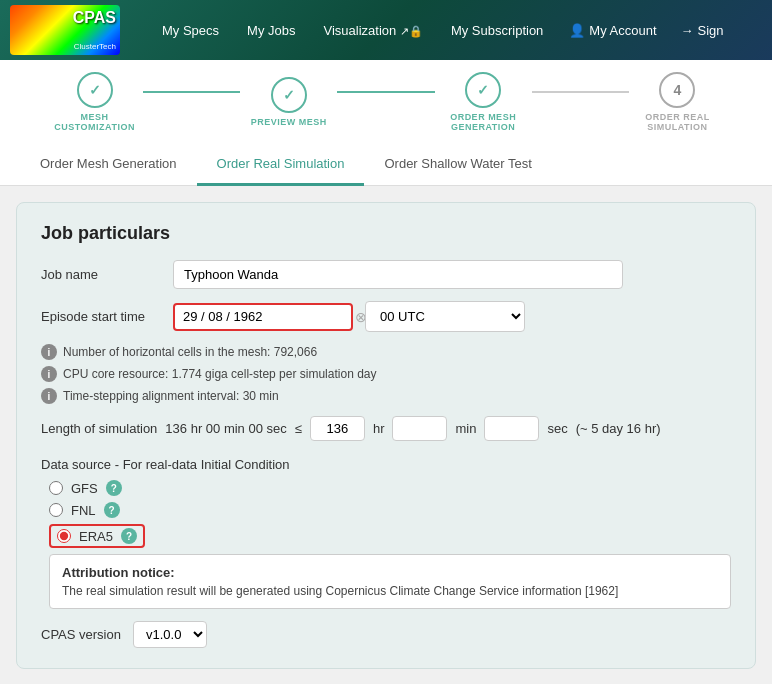 The width and height of the screenshot is (772, 684). What do you see at coordinates (171, 396) in the screenshot?
I see `info-text-3: Time-stepping alignment interval: 30 min` at bounding box center [171, 396].